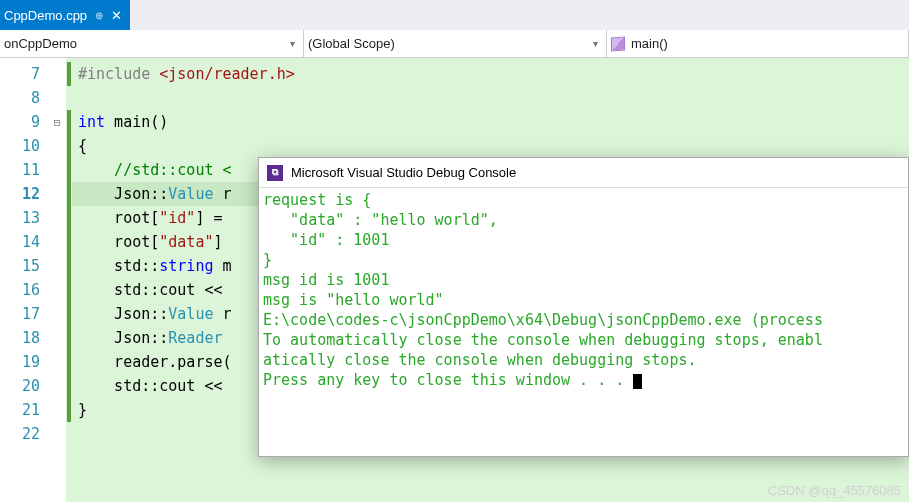 The width and height of the screenshot is (909, 502). I want to click on nav-project-label: onCppDemo, so click(40, 44).